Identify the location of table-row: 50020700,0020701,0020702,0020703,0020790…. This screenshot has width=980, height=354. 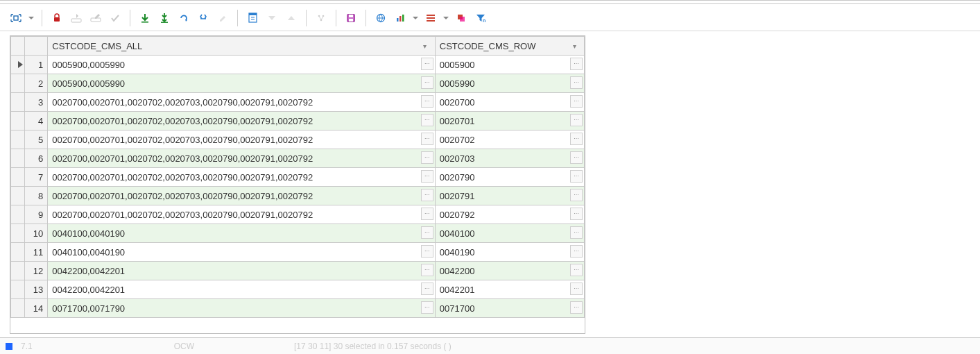
(298, 140).